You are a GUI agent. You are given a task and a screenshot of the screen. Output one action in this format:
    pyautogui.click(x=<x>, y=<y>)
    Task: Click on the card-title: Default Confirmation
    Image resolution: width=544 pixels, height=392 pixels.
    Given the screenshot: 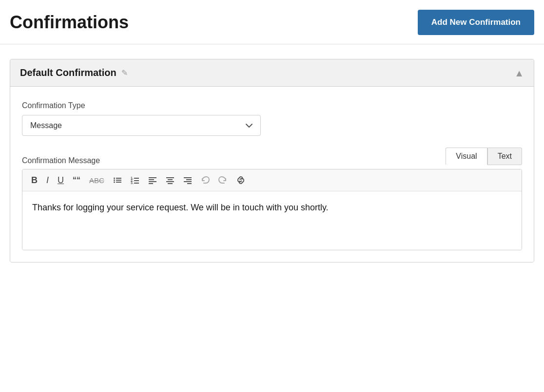 What is the action you would take?
    pyautogui.click(x=68, y=73)
    